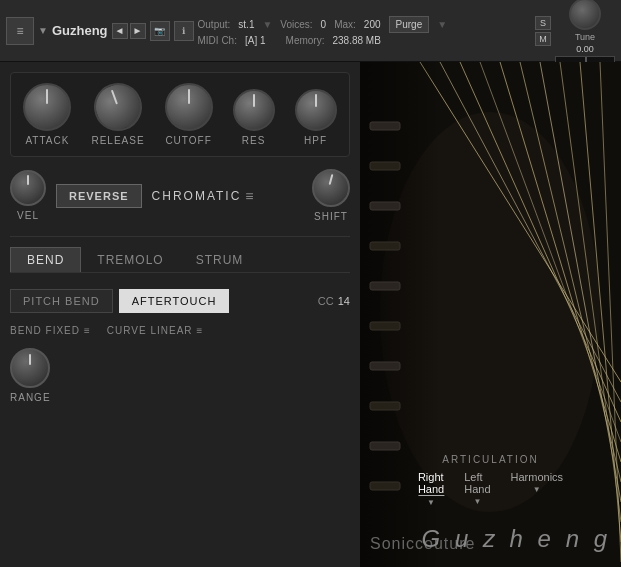 The image size is (621, 567). I want to click on curve-linear-group: CURVE LINEAR ≡, so click(156, 330).